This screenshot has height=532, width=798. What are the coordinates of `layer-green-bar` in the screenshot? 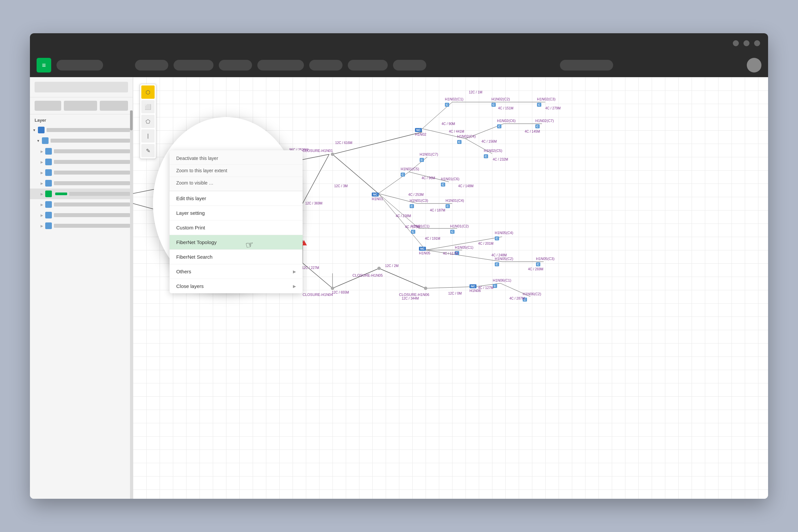 It's located at (61, 194).